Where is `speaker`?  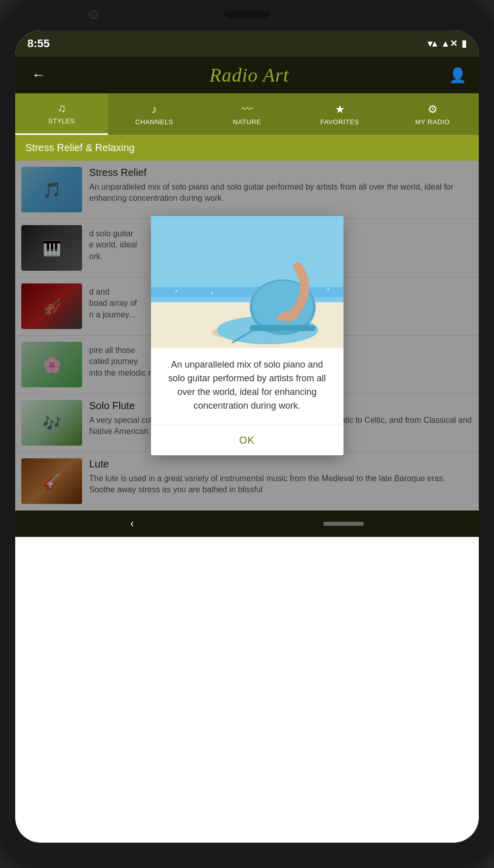 speaker is located at coordinates (247, 14).